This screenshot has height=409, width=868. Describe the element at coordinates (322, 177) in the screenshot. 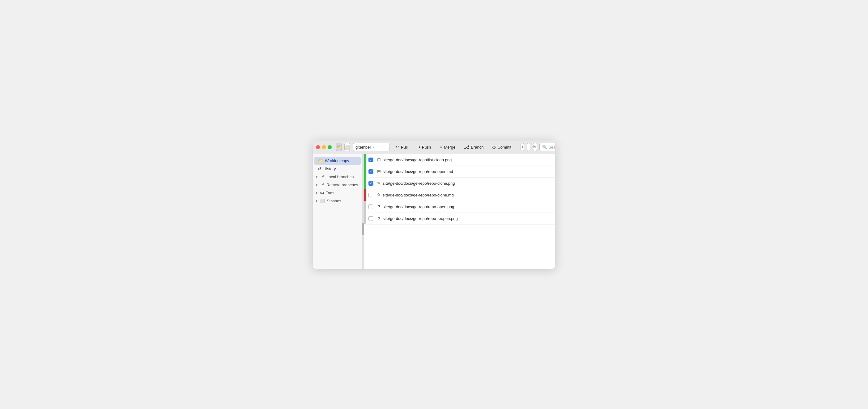

I see `branch-local-icon: ⎇` at that location.